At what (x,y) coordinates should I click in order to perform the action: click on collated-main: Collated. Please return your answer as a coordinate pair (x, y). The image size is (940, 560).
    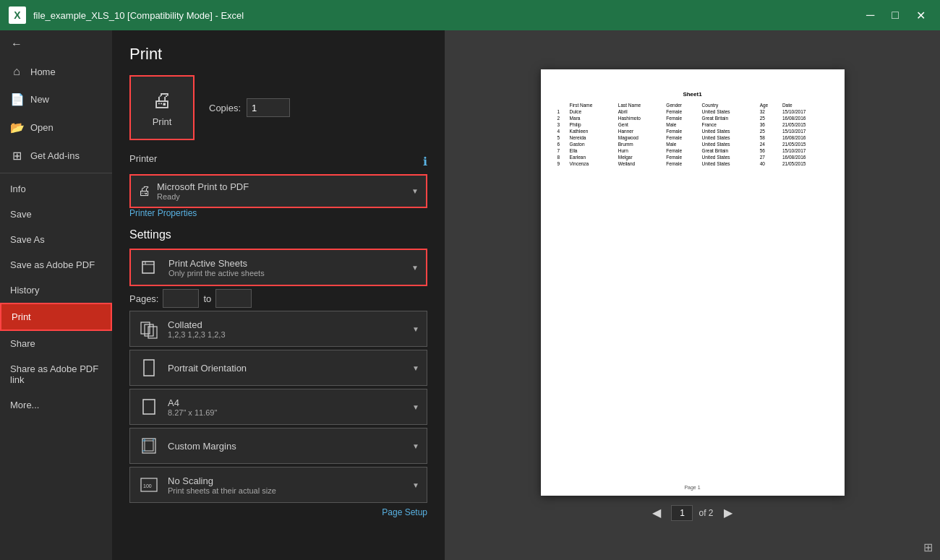
    Looking at the image, I should click on (286, 325).